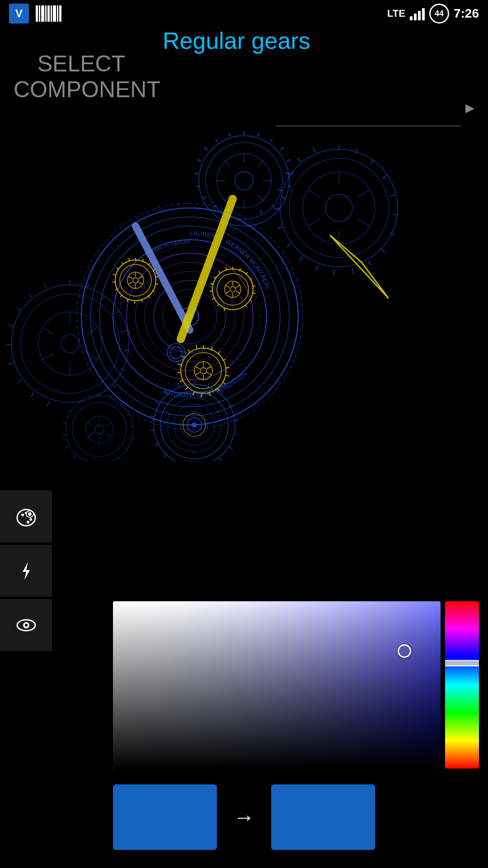 Image resolution: width=488 pixels, height=868 pixels. Describe the element at coordinates (466, 14) in the screenshot. I see `clock-time: 7:26` at that location.